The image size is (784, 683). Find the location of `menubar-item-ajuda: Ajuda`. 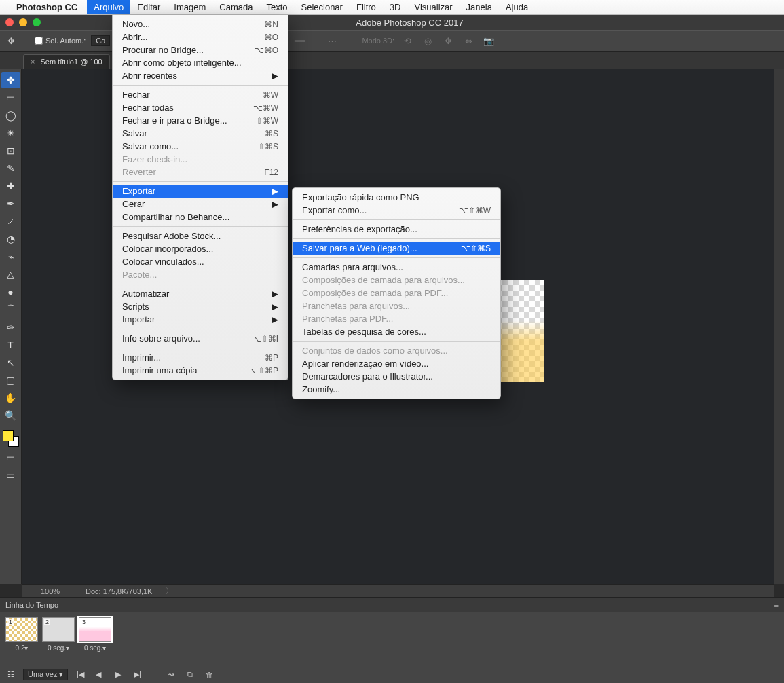

menubar-item-ajuda: Ajuda is located at coordinates (517, 7).